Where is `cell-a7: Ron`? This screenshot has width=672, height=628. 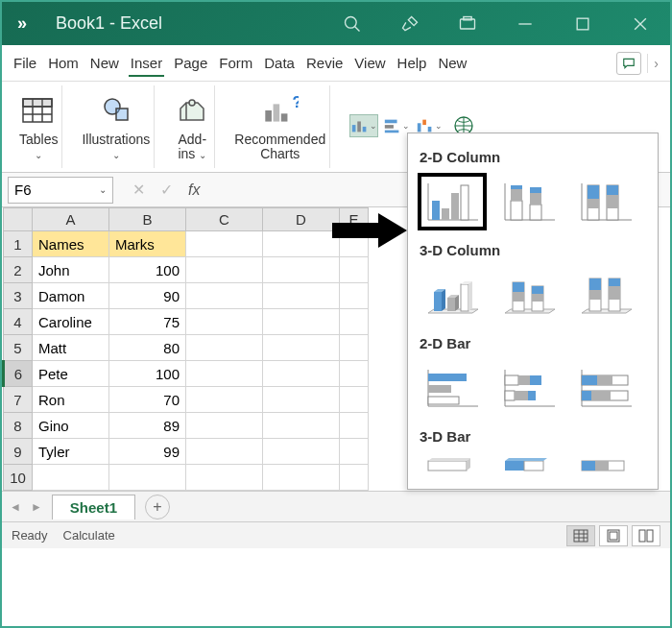 cell-a7: Ron is located at coordinates (71, 399).